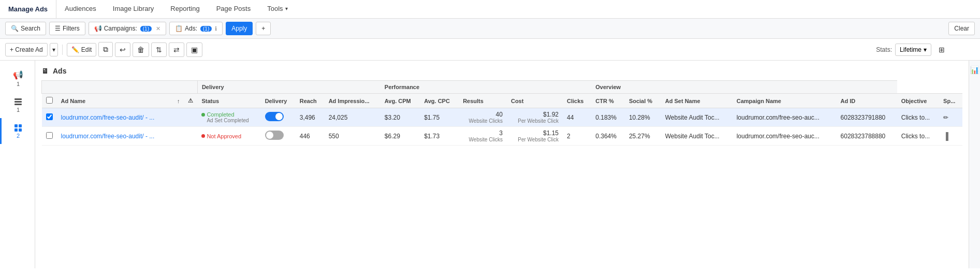  What do you see at coordinates (918, 101) in the screenshot?
I see `th-objective: Objective` at bounding box center [918, 101].